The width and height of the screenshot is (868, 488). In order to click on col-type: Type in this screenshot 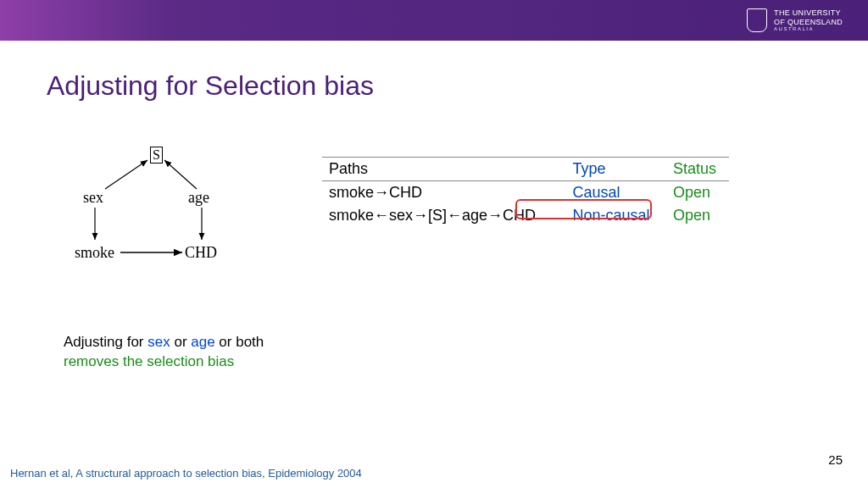, I will do `click(616, 169)`.